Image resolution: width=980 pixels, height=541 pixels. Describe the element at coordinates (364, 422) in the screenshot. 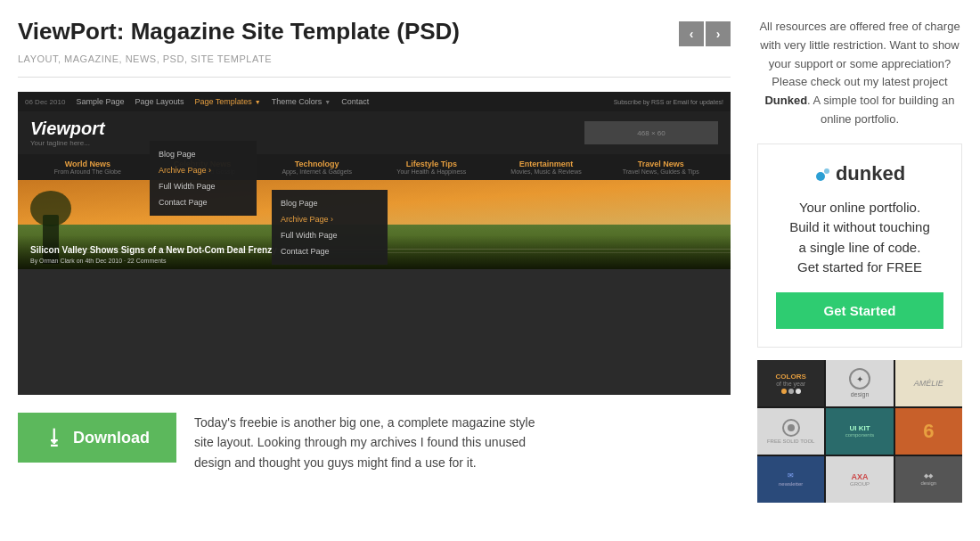

I see `excerpt-line1: Today's freebie is another big one, a co…` at that location.